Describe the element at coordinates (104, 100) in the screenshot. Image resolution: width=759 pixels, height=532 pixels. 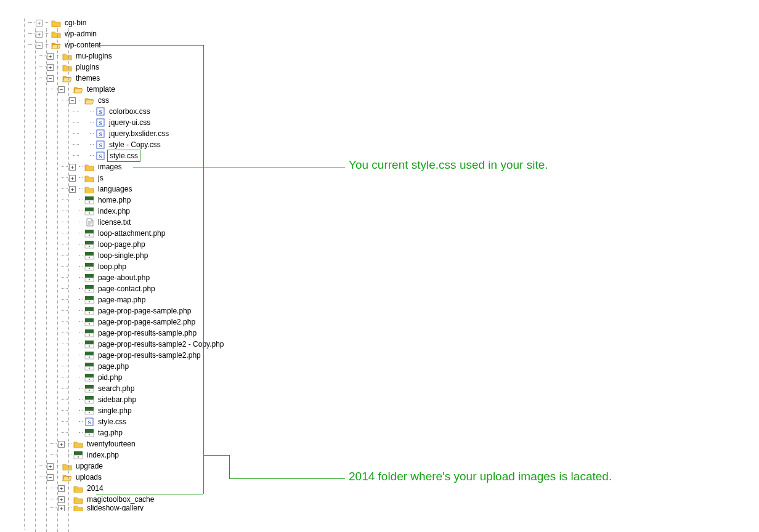
I see `tree-item-label: css` at that location.